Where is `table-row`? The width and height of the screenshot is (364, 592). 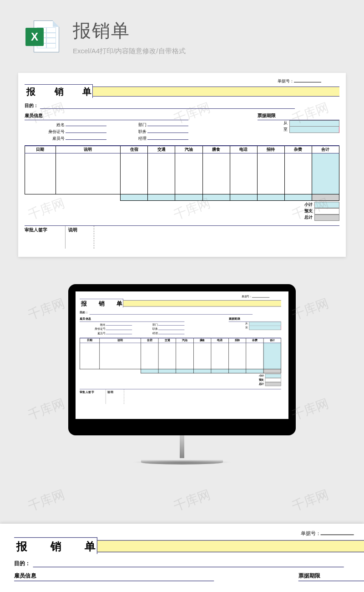
table-row is located at coordinates (182, 174).